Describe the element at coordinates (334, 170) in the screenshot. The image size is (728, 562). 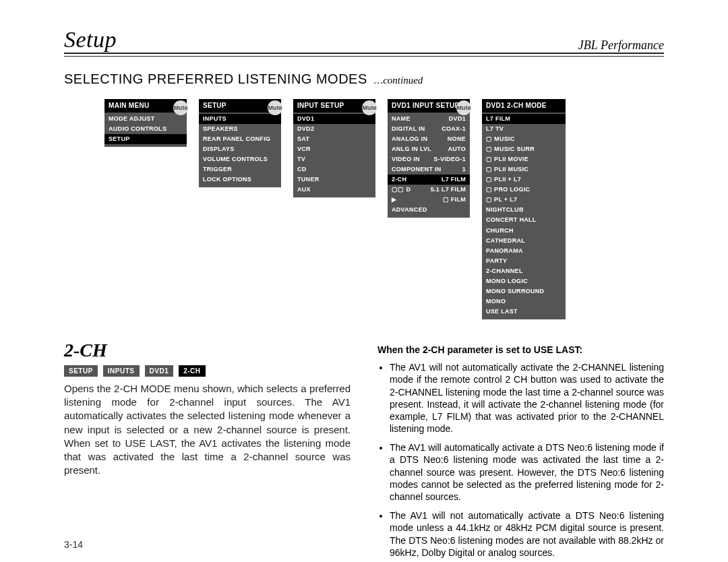
I see `osd-menu-item: CD` at that location.